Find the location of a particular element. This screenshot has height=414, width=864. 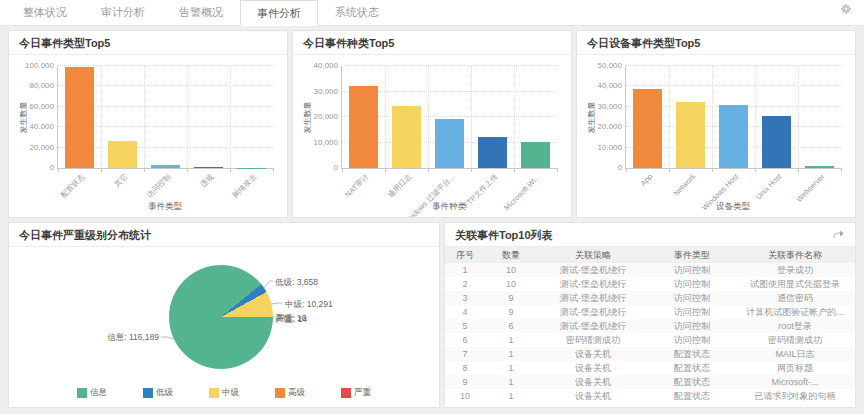

table-cell: 设备关机 is located at coordinates (593, 382).